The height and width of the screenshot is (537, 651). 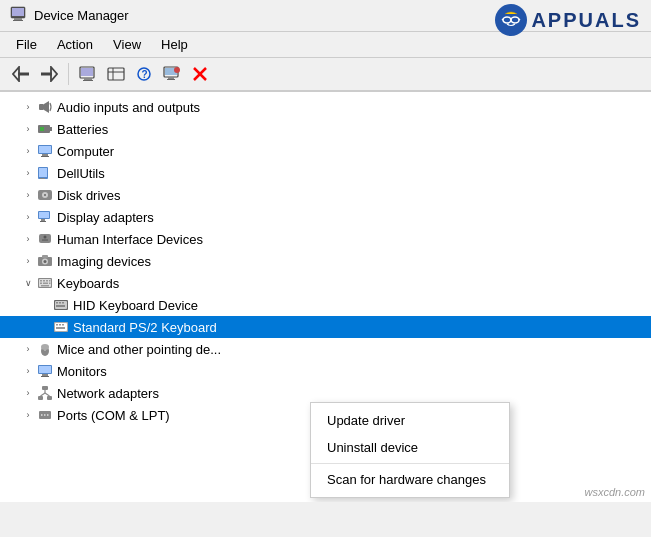 I want to click on tree-item-keyboards: ∨ Keyboards, so click(x=326, y=283).